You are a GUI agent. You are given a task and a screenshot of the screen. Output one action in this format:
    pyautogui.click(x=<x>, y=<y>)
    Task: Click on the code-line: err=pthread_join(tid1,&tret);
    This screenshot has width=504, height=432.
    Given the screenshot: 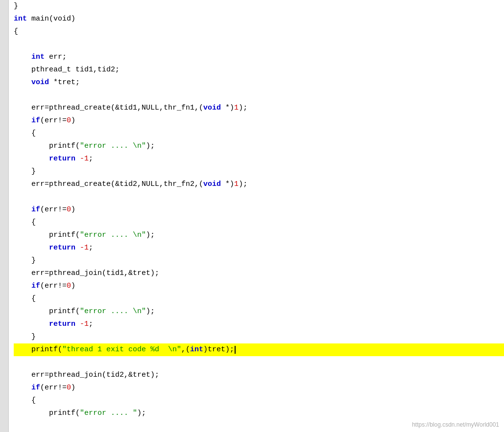 What is the action you would take?
    pyautogui.click(x=259, y=273)
    